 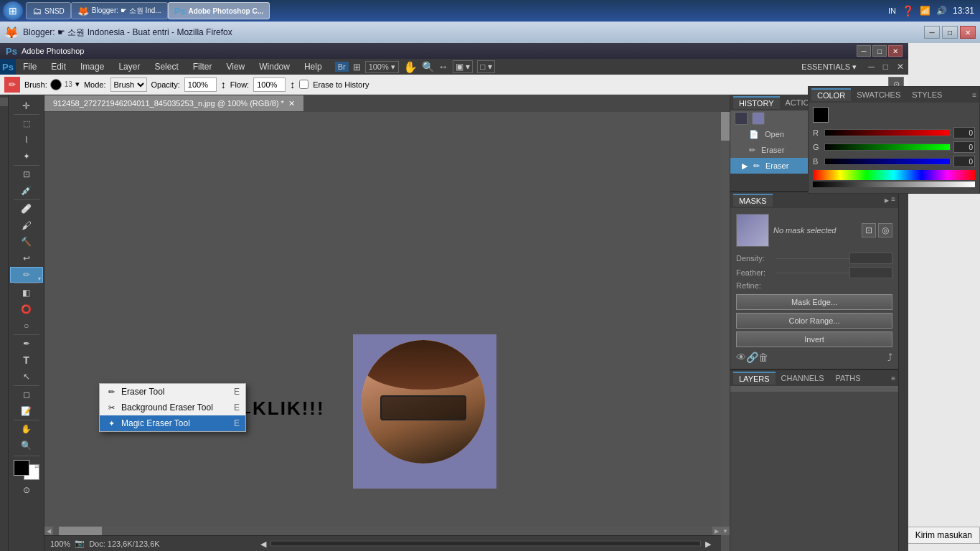 What do you see at coordinates (27, 429) in the screenshot?
I see `hand-tool: ✋` at bounding box center [27, 429].